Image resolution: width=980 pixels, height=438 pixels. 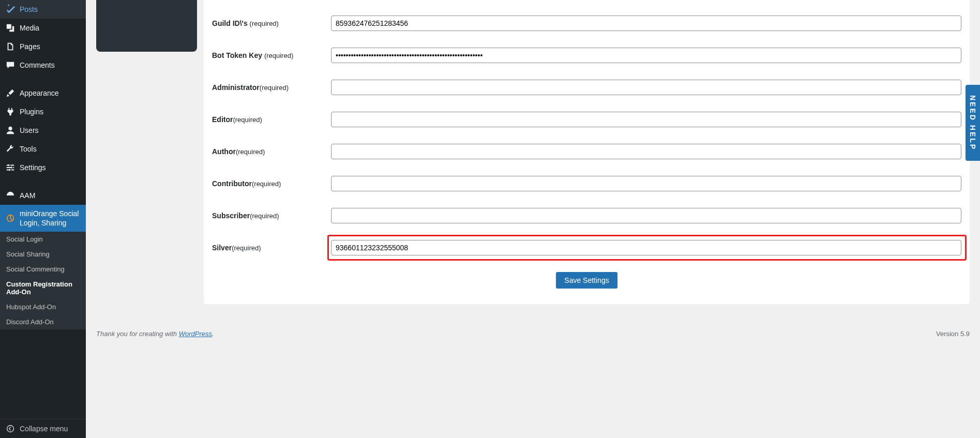 I want to click on sidebar-label: Posts, so click(x=29, y=9).